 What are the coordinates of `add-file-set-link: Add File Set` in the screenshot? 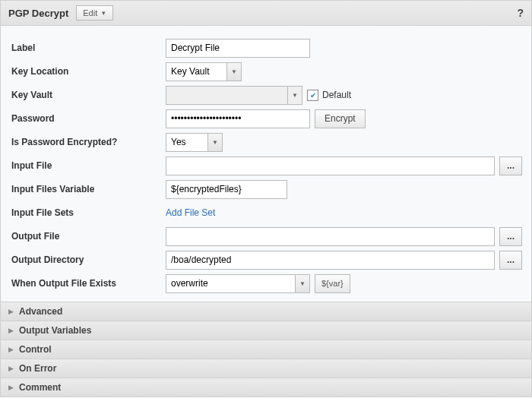 It's located at (190, 213).